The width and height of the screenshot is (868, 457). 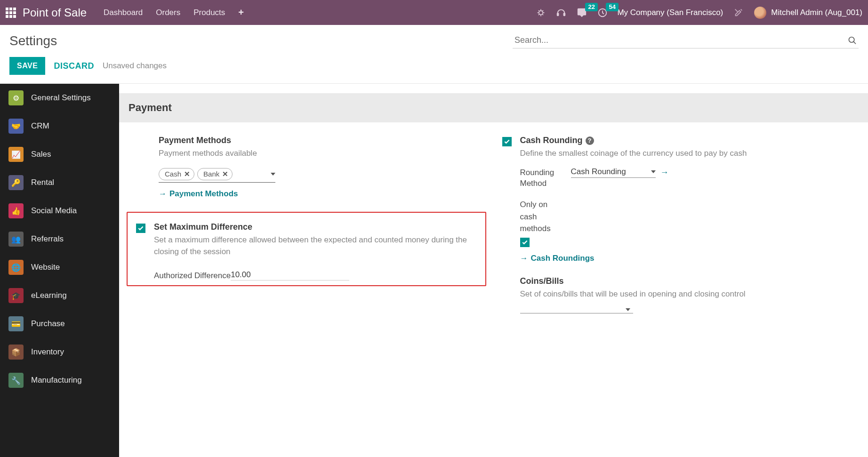 What do you see at coordinates (59, 296) in the screenshot?
I see `sidebar-item-elearning: 🎓eLearning` at bounding box center [59, 296].